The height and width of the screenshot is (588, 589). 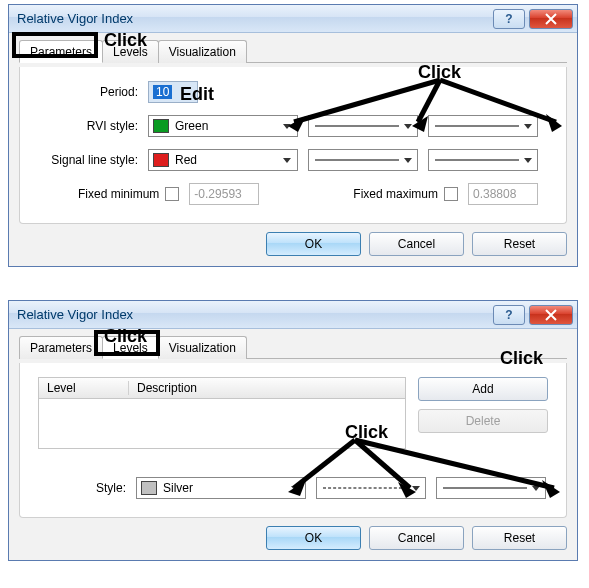 I want to click on signal-color-select: Red, so click(x=223, y=160).